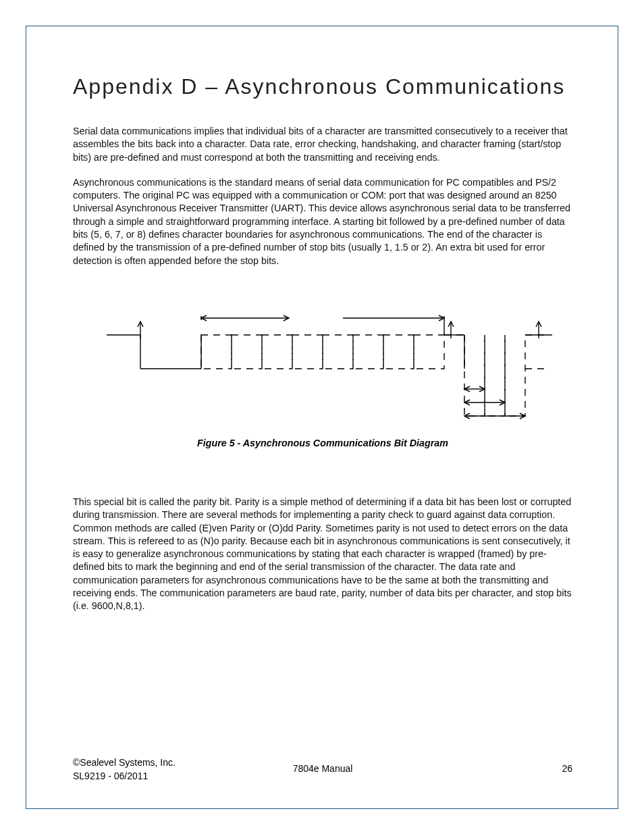 The width and height of the screenshot is (644, 834). I want to click on figure-caption: Figure 5 - Asynchronous Communications B…, so click(323, 443).